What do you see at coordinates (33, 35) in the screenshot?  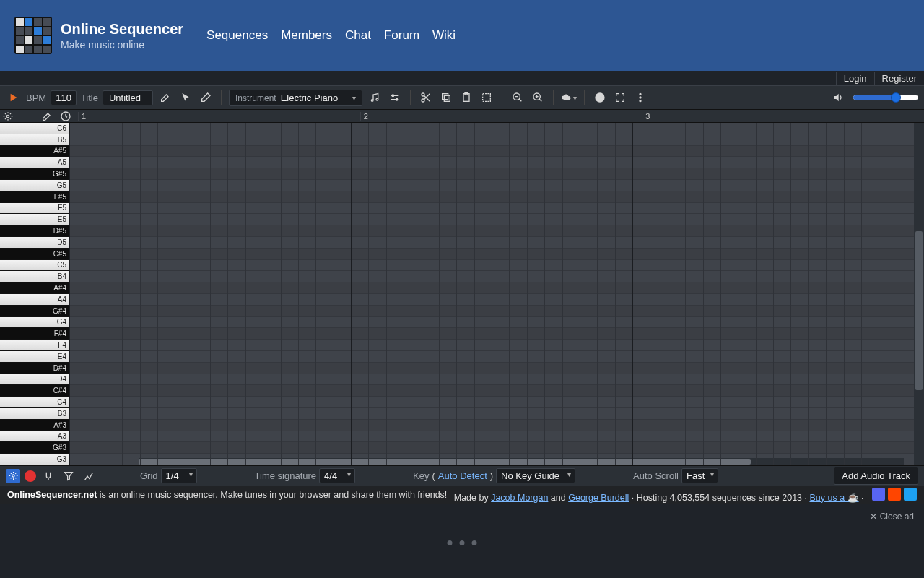 I see `logo-icon` at bounding box center [33, 35].